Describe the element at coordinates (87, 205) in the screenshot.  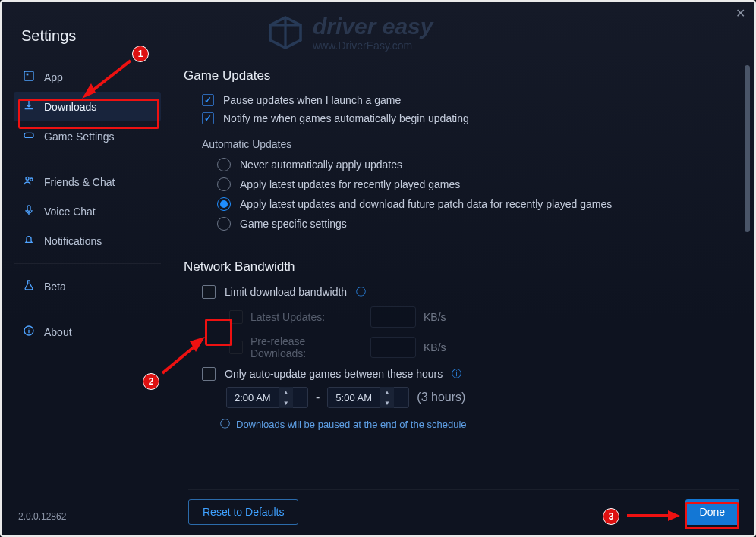
I see `sidebar: AppDownloadsGame SettingsFriends & ChatV…` at that location.